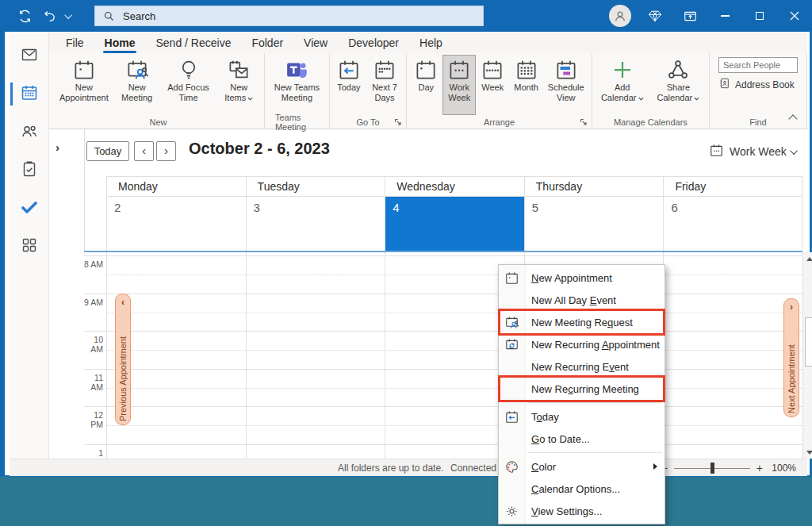 The width and height of the screenshot is (812, 526). I want to click on work-week-button: Work Week, so click(459, 85).